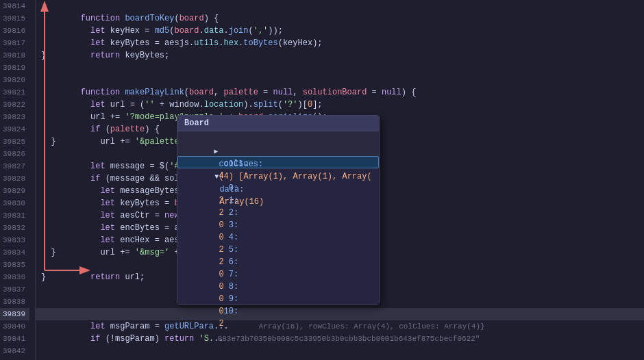 The image size is (644, 360). I want to click on ln-39830: 39830, so click(15, 203).